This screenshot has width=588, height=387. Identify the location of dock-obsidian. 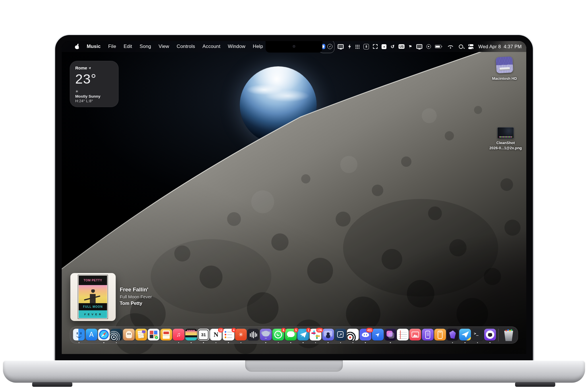
(452, 336).